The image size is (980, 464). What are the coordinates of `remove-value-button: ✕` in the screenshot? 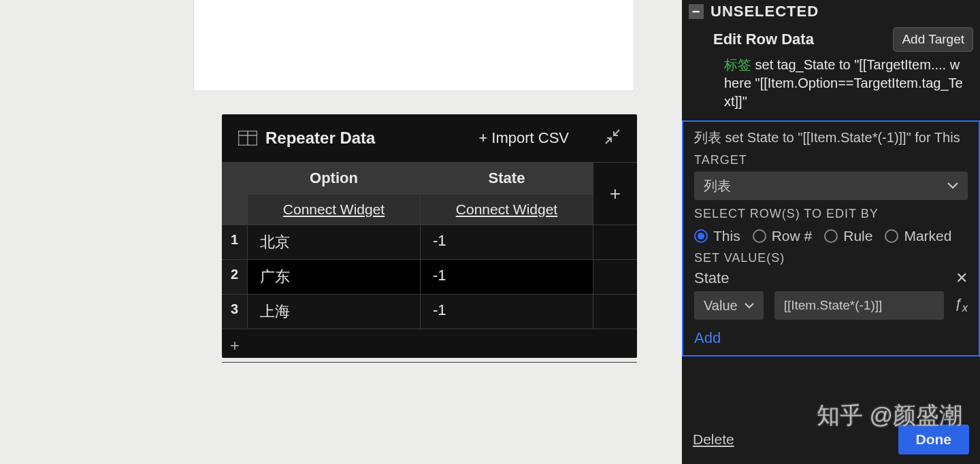 It's located at (962, 278).